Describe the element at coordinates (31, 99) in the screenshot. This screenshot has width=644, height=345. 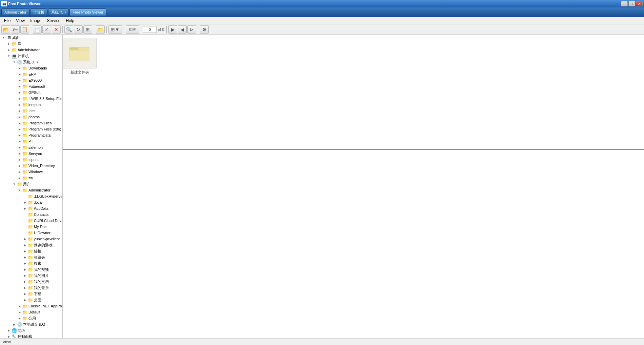
I see `tree-item-ilwis: ▶📁ILWIS 3.3 Setup Files` at that location.